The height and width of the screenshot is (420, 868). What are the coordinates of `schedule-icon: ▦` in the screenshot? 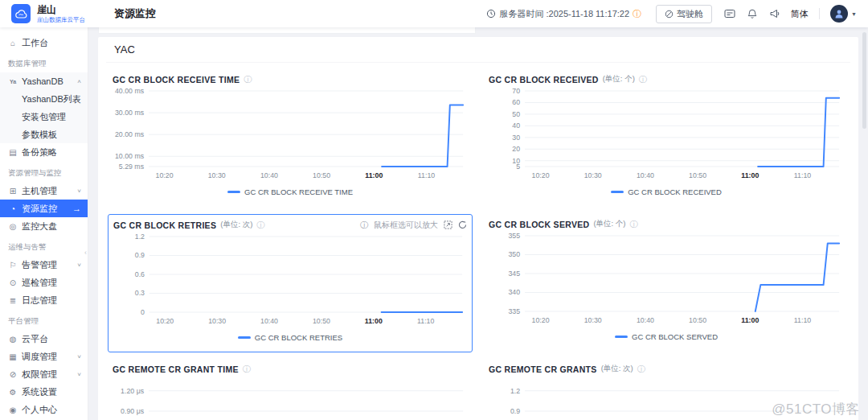 It's located at (13, 357).